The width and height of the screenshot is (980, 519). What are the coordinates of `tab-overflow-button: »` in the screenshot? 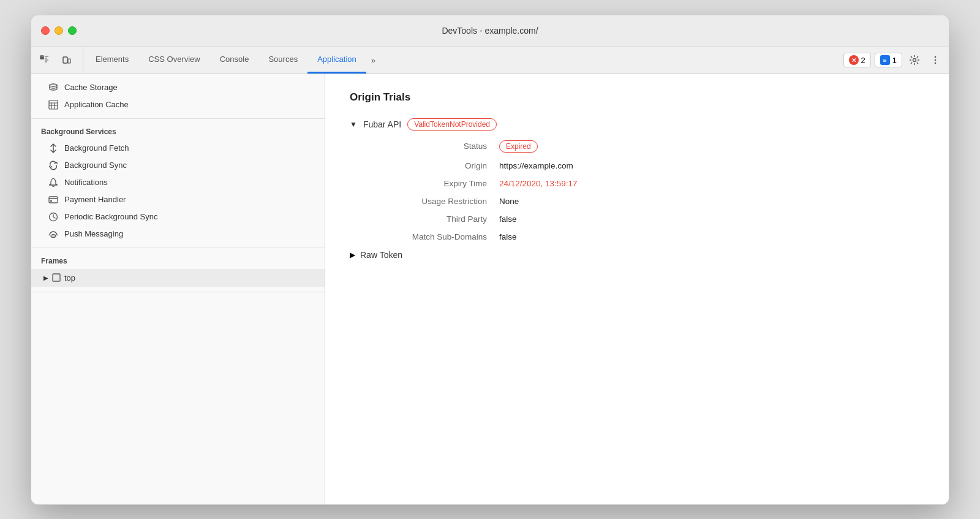 It's located at (374, 60).